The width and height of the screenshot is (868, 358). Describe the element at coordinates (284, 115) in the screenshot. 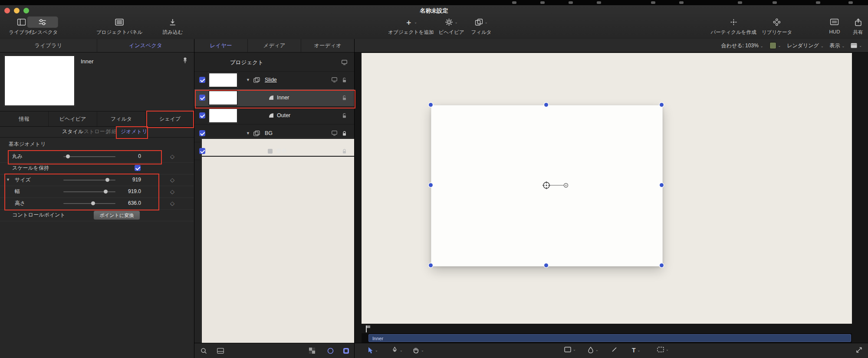

I see `layer-name: Outer` at that location.